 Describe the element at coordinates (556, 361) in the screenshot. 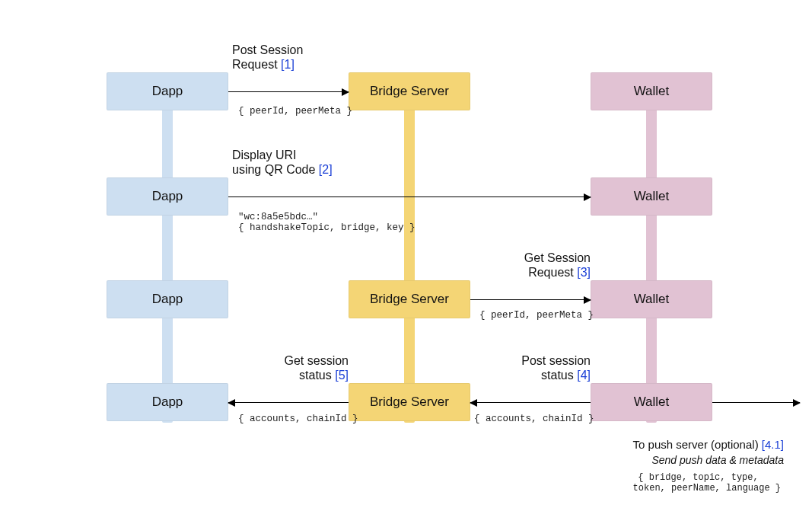

I see `text: Post session` at that location.